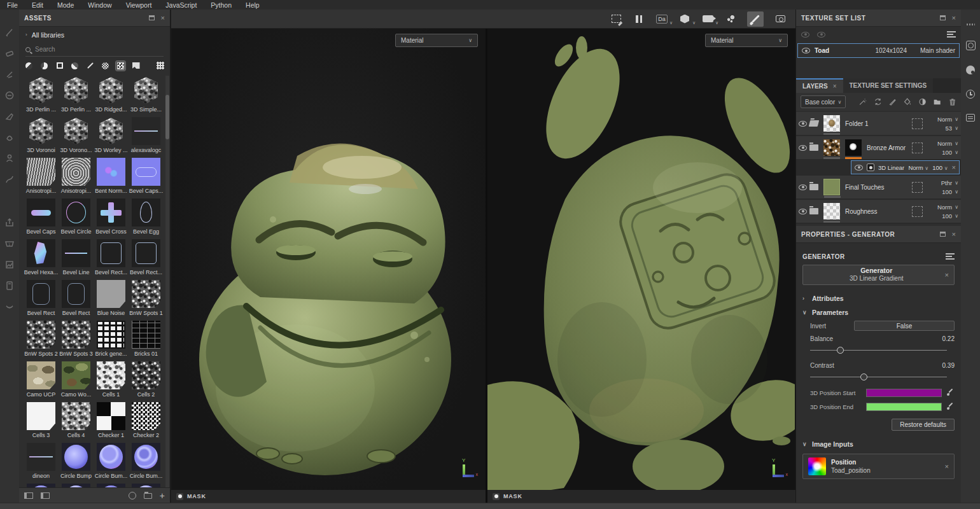 The width and height of the screenshot is (980, 509). What do you see at coordinates (148, 496) in the screenshot?
I see `new-folder-icon` at bounding box center [148, 496].